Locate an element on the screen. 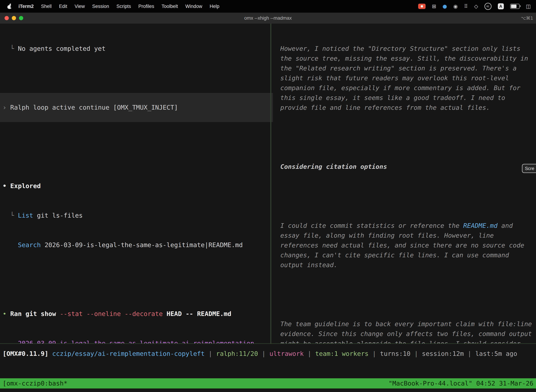  turns-count: turns:10 is located at coordinates (395, 354).